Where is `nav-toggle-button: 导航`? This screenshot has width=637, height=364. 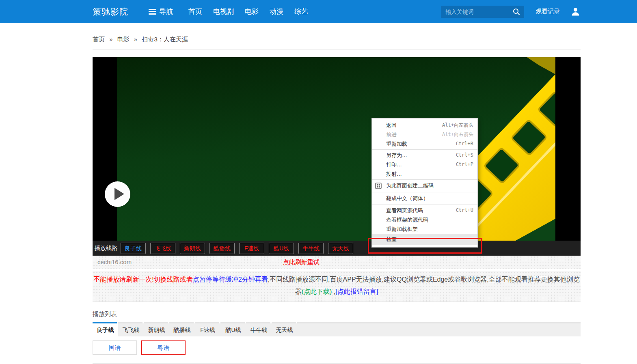
nav-toggle-button: 导航 is located at coordinates (161, 11).